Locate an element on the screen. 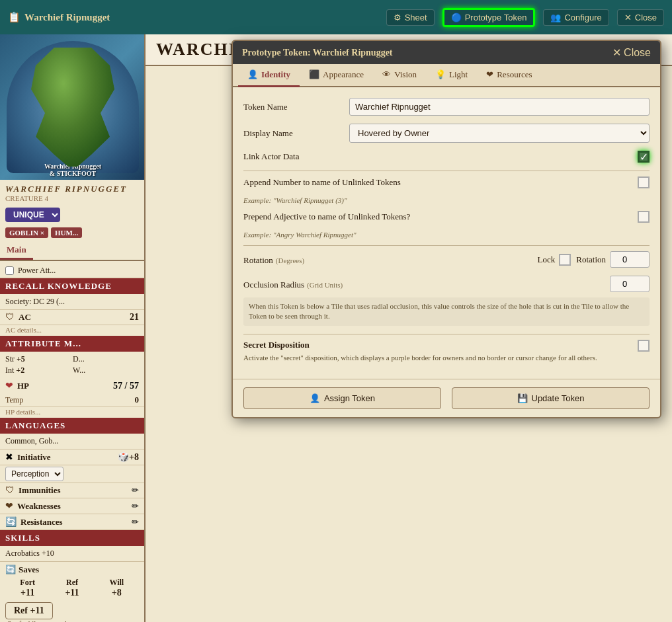 The width and height of the screenshot is (672, 622). proto-footer: 👤 Assign Token 💾 Update Token is located at coordinates (446, 398).